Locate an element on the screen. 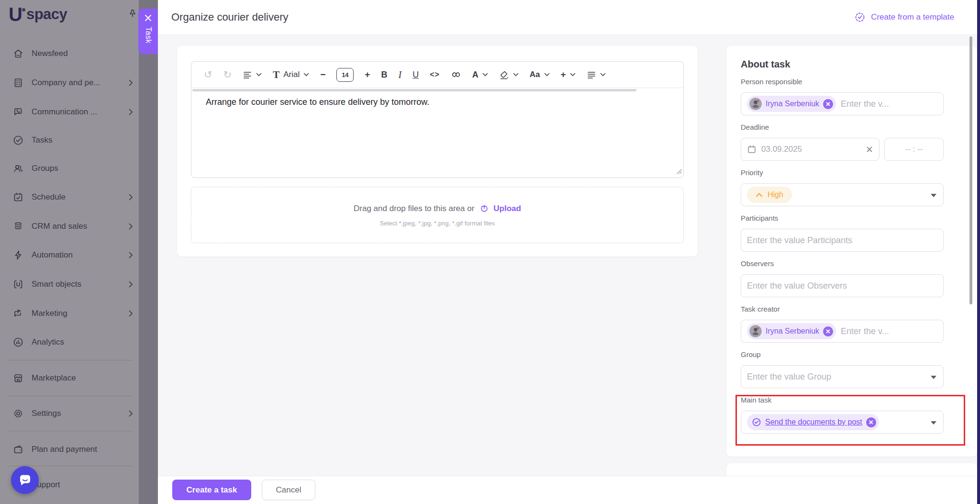 The height and width of the screenshot is (504, 980). upload-icon is located at coordinates (484, 209).